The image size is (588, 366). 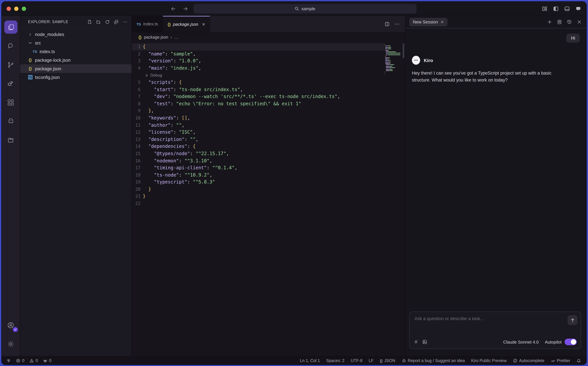 What do you see at coordinates (31, 361) in the screenshot?
I see `warning-triangle-icon` at bounding box center [31, 361].